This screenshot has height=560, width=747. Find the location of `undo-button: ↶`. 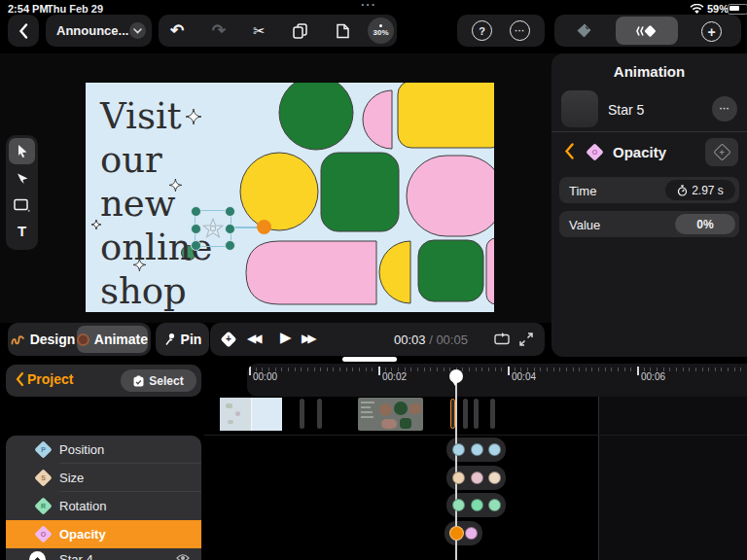

undo-button: ↶ is located at coordinates (177, 31).